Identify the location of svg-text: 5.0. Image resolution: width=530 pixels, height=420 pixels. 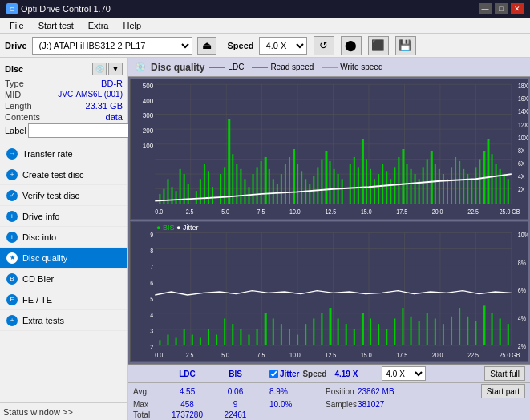
(225, 354).